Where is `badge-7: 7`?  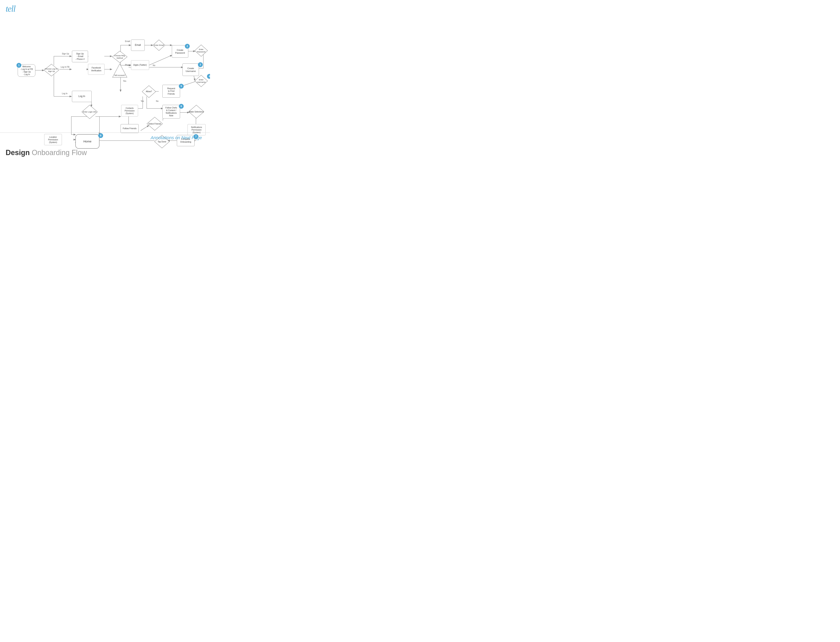
badge-7: 7 is located at coordinates (196, 137).